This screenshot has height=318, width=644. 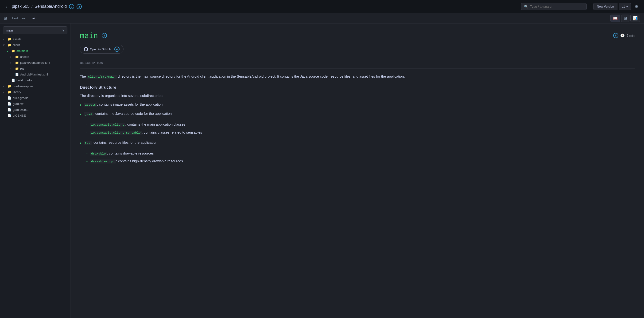 I want to click on sidebar-dropdown: main ∨, so click(x=35, y=30).